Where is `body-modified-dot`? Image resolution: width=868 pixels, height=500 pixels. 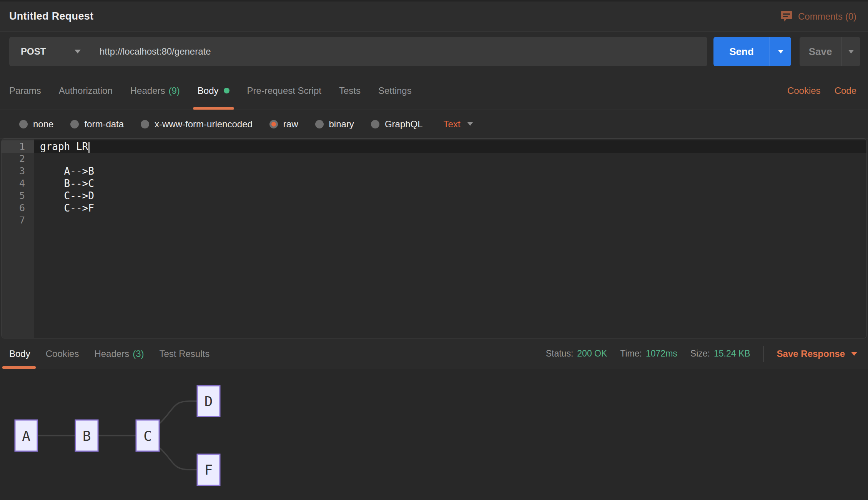
body-modified-dot is located at coordinates (227, 91).